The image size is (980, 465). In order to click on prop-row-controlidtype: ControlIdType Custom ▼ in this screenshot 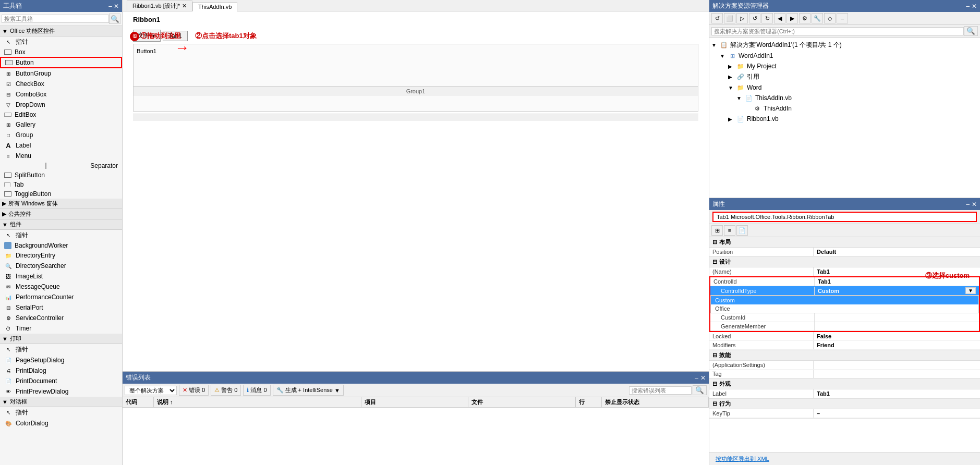, I will do `click(845, 291)`.